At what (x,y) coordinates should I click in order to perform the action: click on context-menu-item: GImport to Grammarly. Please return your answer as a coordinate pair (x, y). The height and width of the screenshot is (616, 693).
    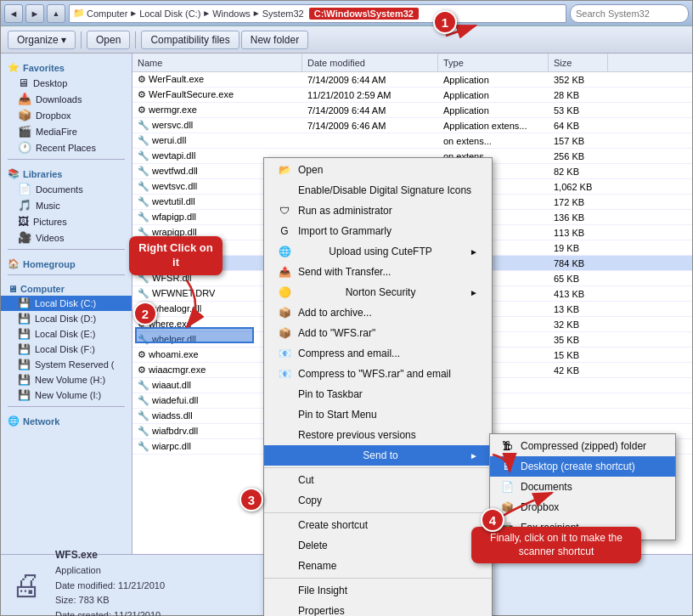
    Looking at the image, I should click on (378, 231).